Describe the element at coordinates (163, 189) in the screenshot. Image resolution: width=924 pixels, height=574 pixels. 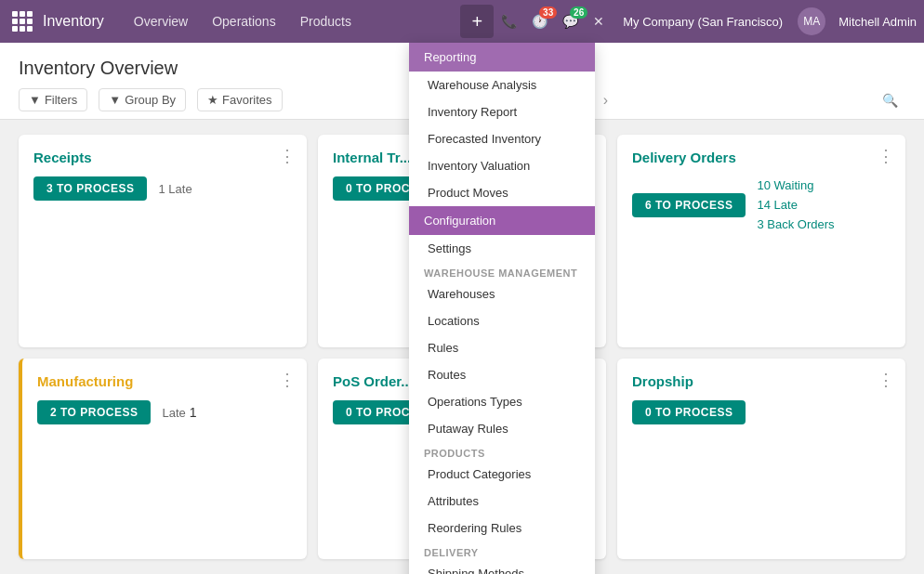
I see `card-receipts-bottom: 3 TO PROCESS 1 Late` at that location.